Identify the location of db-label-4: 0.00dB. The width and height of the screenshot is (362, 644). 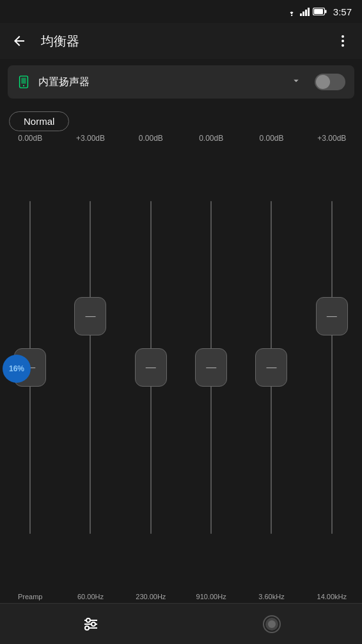
(271, 138).